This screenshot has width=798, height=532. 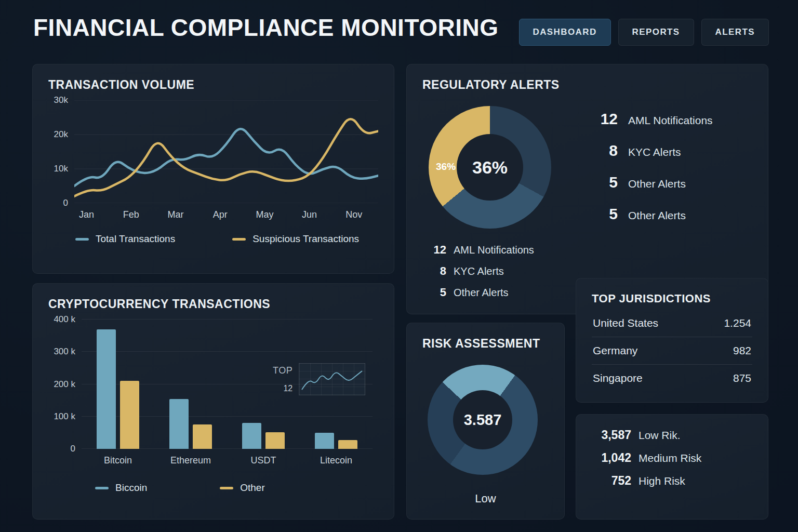 I want to click on nav-dashboard-button: DASHBOARD, so click(x=565, y=32).